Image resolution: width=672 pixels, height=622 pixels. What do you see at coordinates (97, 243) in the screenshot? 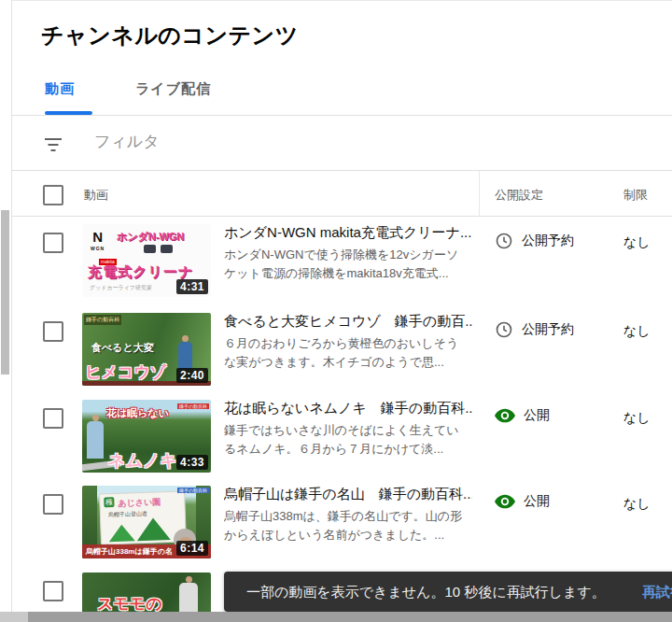
I see `thumbnail-logo: NWGN` at bounding box center [97, 243].